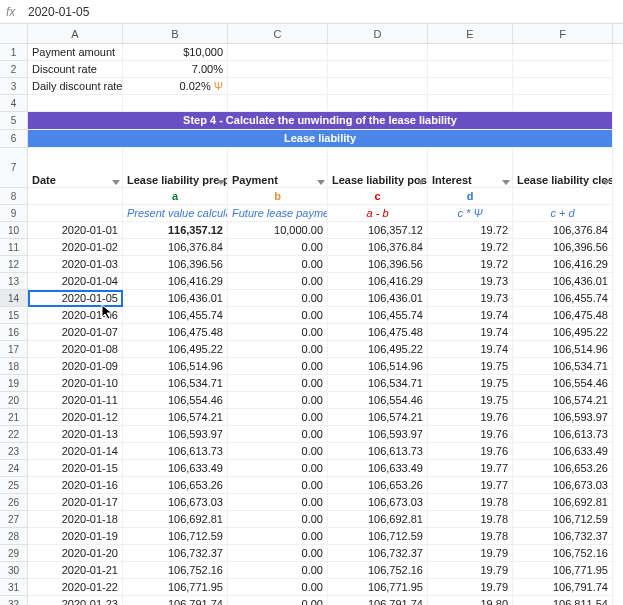 The height and width of the screenshot is (605, 623). What do you see at coordinates (14, 570) in the screenshot?
I see `row-header-30: 30` at bounding box center [14, 570].